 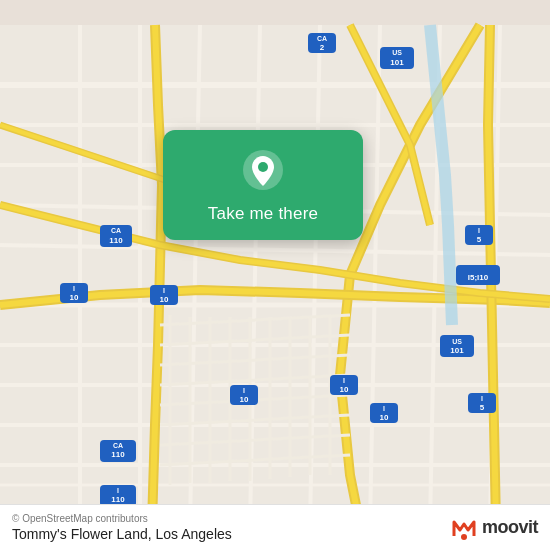 I want to click on moovit-brand-icon, so click(x=464, y=528).